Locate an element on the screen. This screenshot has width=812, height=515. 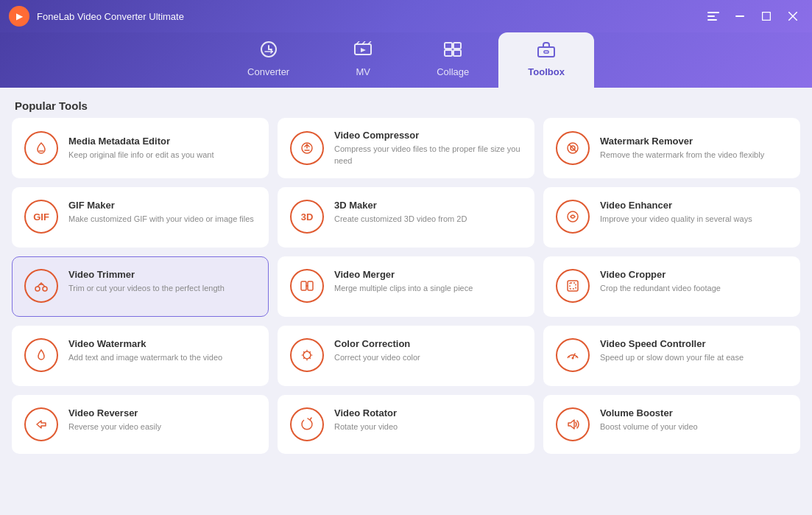
tool-card-video-watermark: Video Watermark Add text and image water… is located at coordinates (140, 356).